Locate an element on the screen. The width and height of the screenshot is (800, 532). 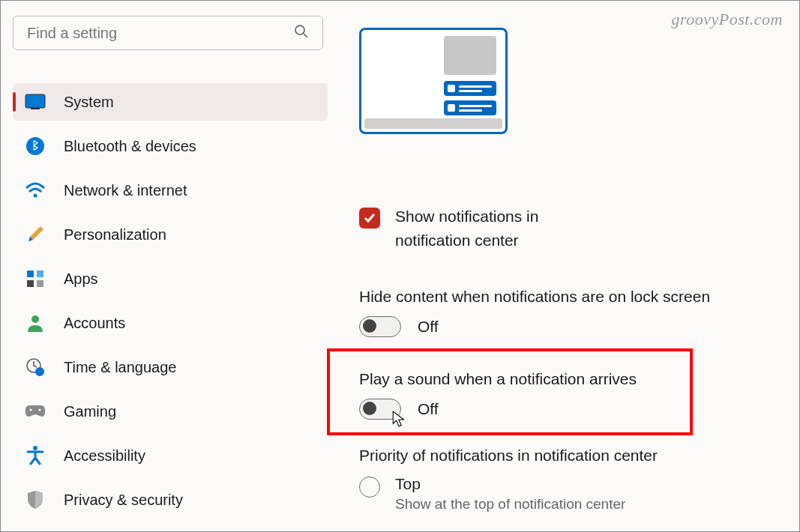
sidebar-item-apps: Apps is located at coordinates (170, 279).